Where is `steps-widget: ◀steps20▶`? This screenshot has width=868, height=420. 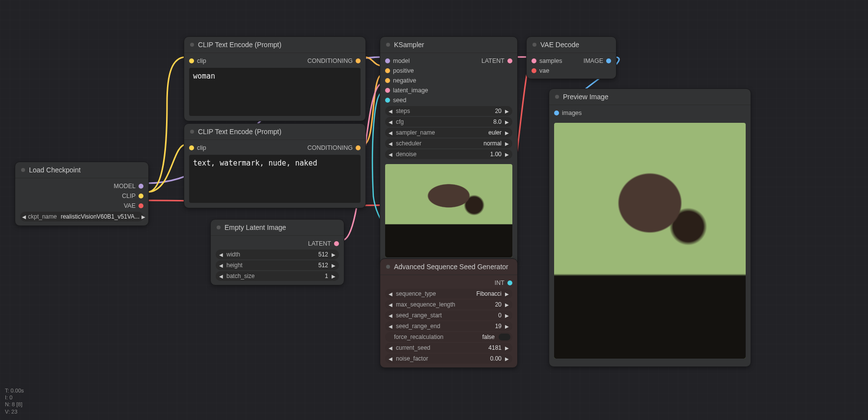 steps-widget: ◀steps20▶ is located at coordinates (449, 111).